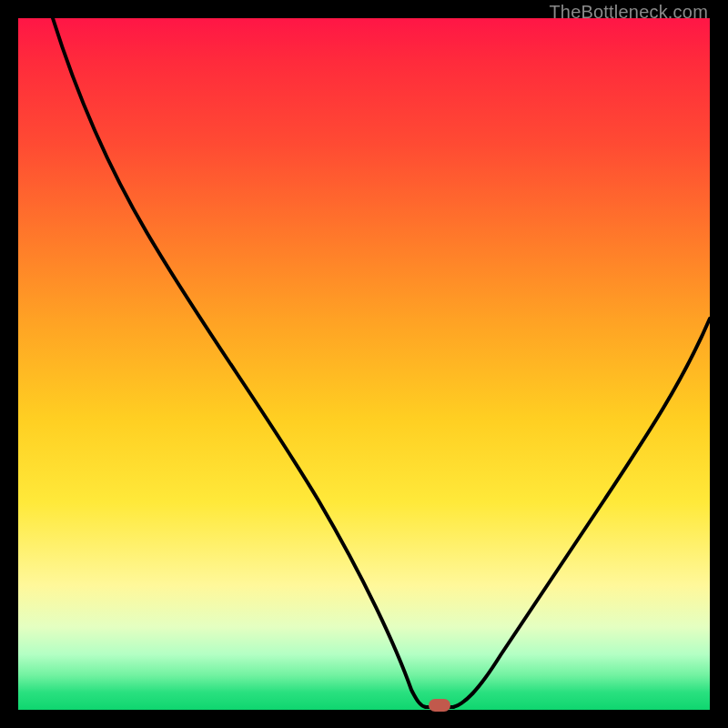 The height and width of the screenshot is (728, 728). I want to click on watermark-text: TheBottleneck.com, so click(628, 13).